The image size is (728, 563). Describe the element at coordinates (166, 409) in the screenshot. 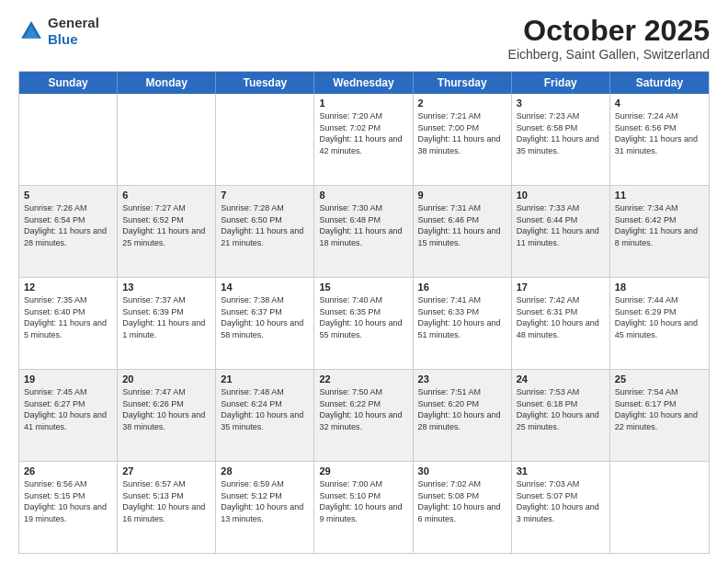

I see `day-info: Sunrise: 7:47 AM Sunset: 6:26 PM Dayligh…` at that location.